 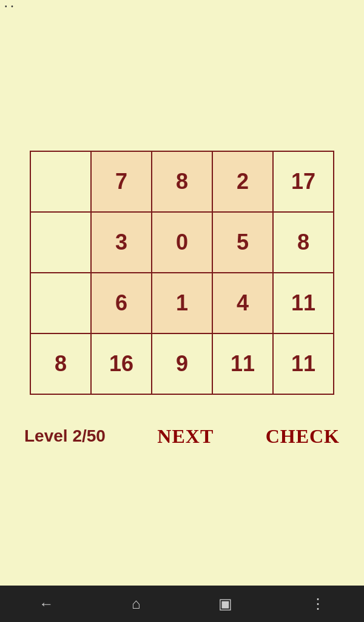 I want to click on status-bar: • •, so click(x=182, y=6).